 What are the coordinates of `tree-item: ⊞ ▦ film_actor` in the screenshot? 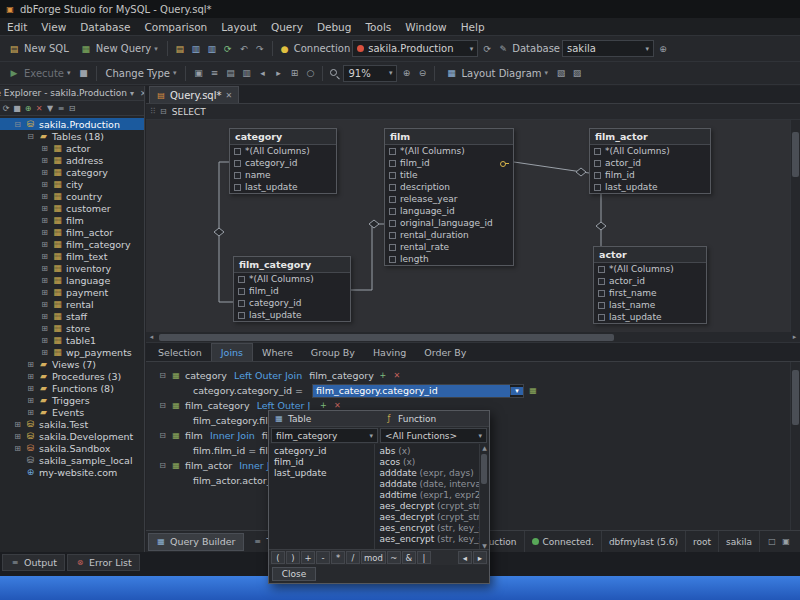 It's located at (72, 232).